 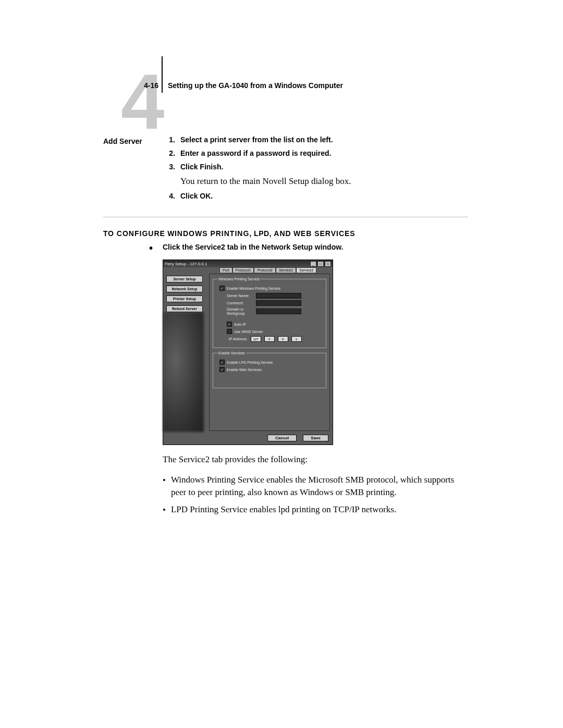 I want to click on checkbox-enable-lpd: ✓ Enable LPD Printing Service, so click(x=271, y=362).